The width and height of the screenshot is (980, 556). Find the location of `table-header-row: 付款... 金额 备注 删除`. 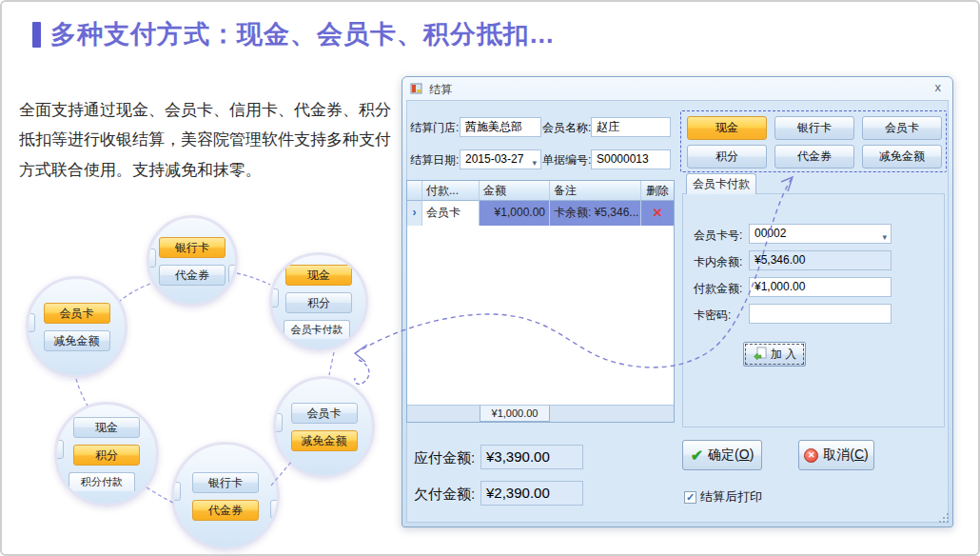

table-header-row: 付款... 金额 备注 删除 is located at coordinates (540, 190).